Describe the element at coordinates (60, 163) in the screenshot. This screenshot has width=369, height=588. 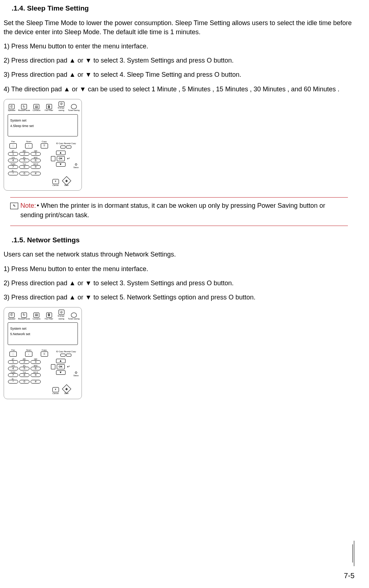
I see `dpad-1: ▲ OK ↵ ▼ Status` at that location.